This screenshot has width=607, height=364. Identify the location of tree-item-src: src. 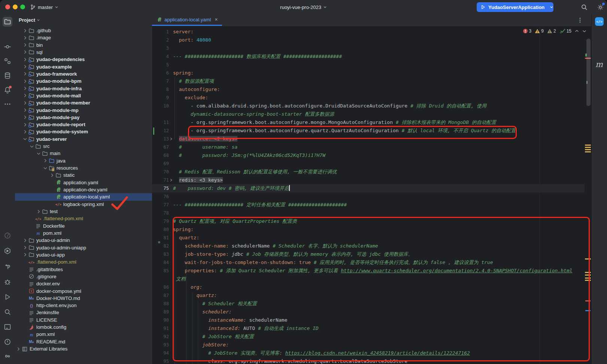
(84, 146).